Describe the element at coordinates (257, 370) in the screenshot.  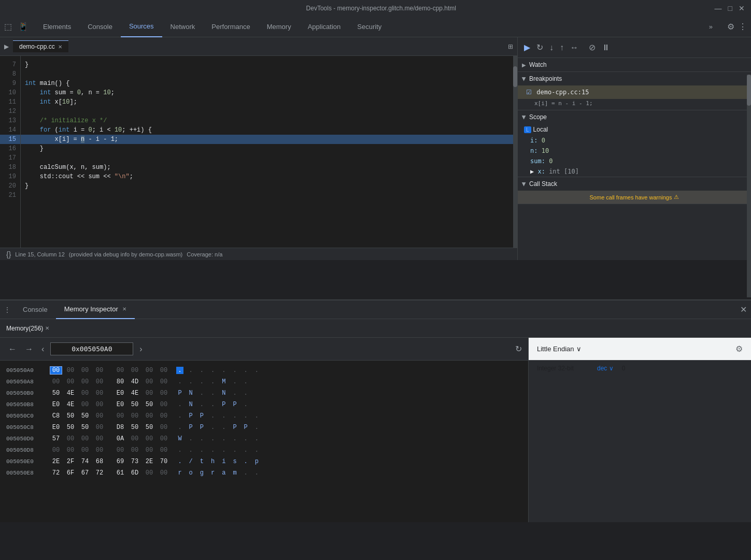
I see `mem-ascii-char-0-7: .` at that location.